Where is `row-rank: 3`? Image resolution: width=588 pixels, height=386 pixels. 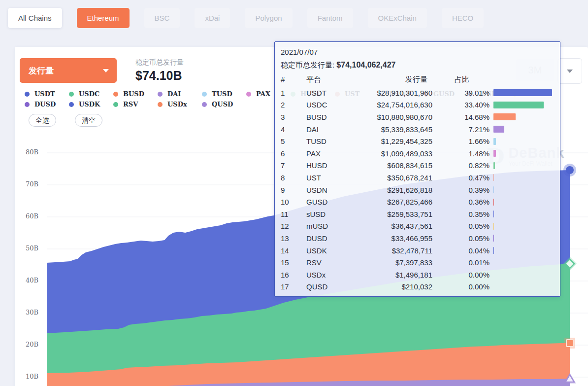
row-rank: 3 is located at coordinates (294, 117).